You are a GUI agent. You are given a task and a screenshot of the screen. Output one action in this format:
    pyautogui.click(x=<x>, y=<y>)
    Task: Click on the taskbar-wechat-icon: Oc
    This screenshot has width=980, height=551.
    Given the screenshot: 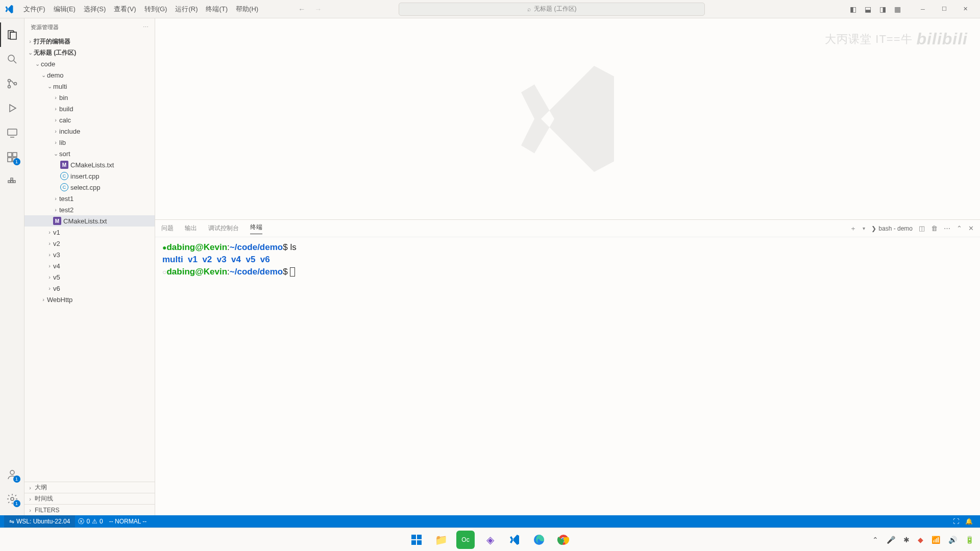 What is the action you would take?
    pyautogui.click(x=465, y=540)
    